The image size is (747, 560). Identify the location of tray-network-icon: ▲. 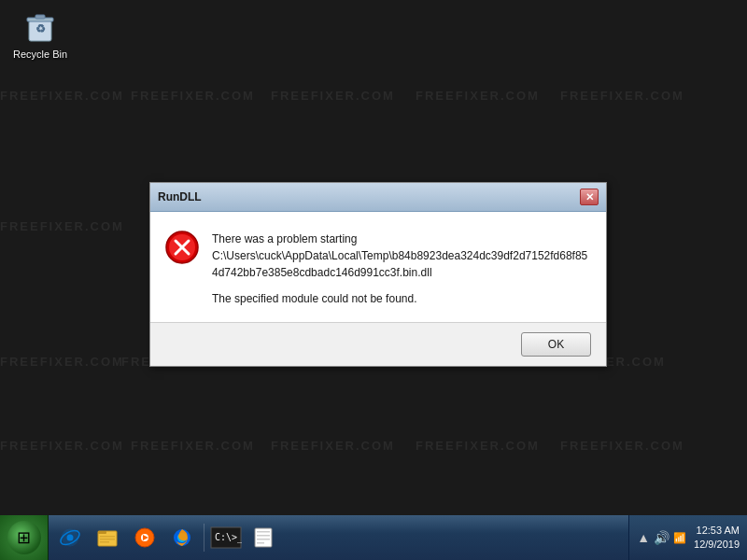
(643, 538).